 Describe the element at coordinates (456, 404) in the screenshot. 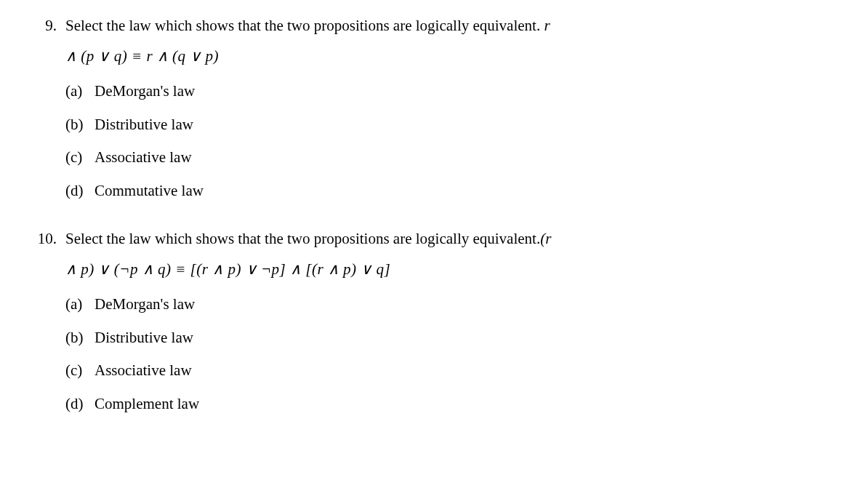

I see `option-d: (d) Complement law` at that location.